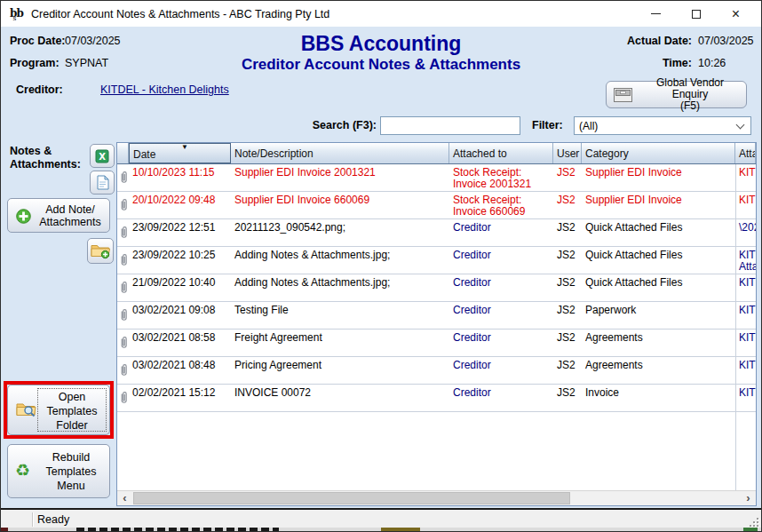  What do you see at coordinates (71, 472) in the screenshot?
I see `rebuild-label-line2: Templates` at bounding box center [71, 472].